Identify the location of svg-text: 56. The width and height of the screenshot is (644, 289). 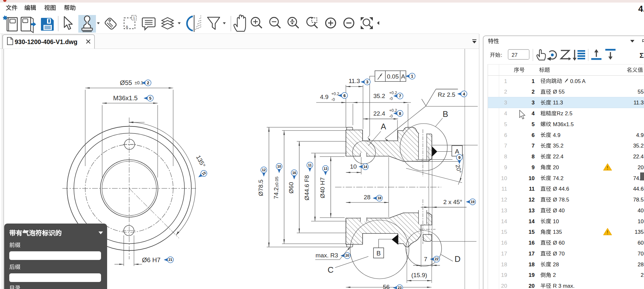
(386, 286).